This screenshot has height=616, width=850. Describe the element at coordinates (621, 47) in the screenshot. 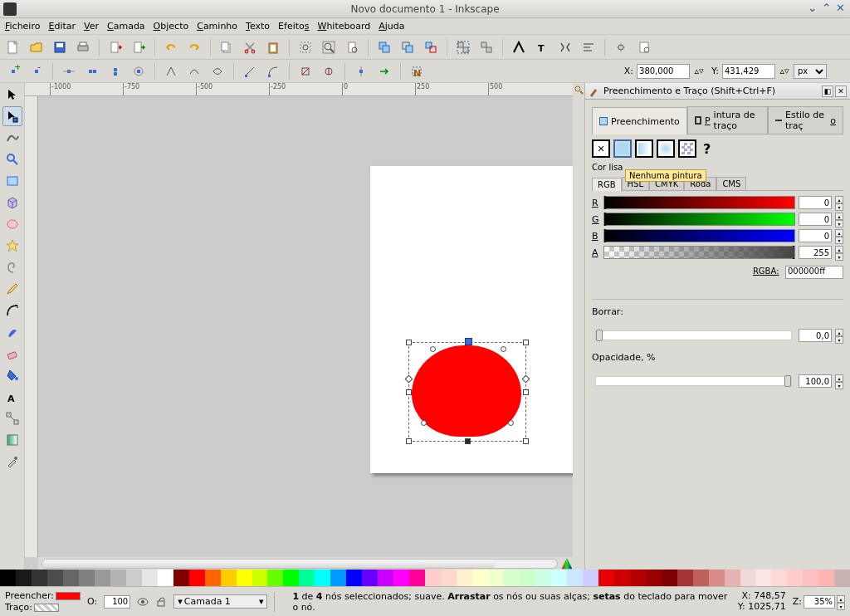

I see `preferences-icon` at that location.